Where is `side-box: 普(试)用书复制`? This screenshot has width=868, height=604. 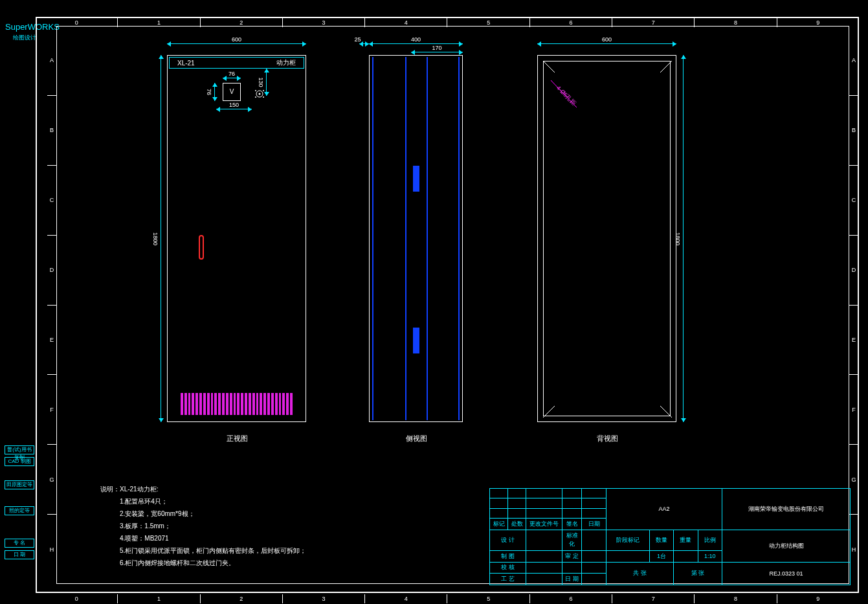
side-box: 普(试)用书复制 is located at coordinates (19, 450).